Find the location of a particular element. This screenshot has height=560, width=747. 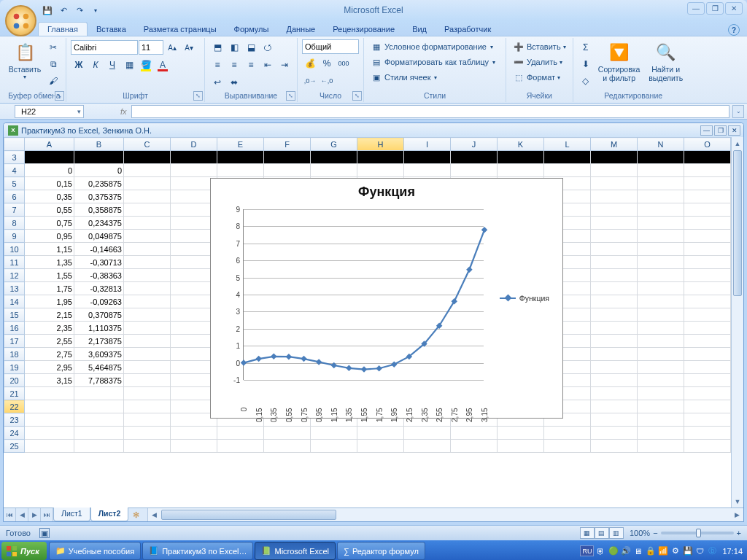

format-as-table-button: ▤Форматировать как таблицу▾ is located at coordinates (433, 62).